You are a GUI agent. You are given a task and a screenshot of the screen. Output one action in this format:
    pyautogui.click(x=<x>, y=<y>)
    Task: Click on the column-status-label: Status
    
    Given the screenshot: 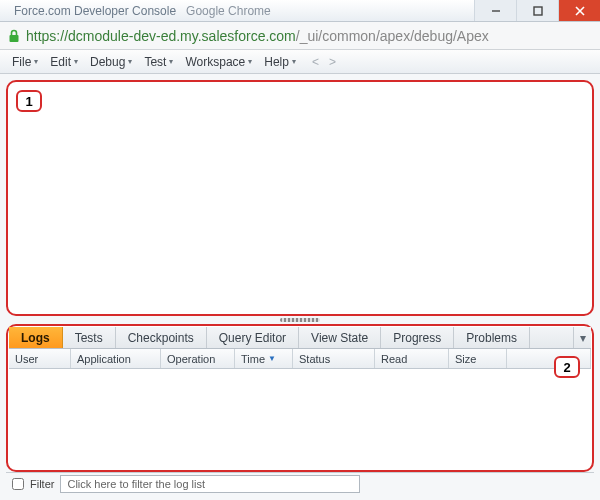 What is the action you would take?
    pyautogui.click(x=314, y=359)
    